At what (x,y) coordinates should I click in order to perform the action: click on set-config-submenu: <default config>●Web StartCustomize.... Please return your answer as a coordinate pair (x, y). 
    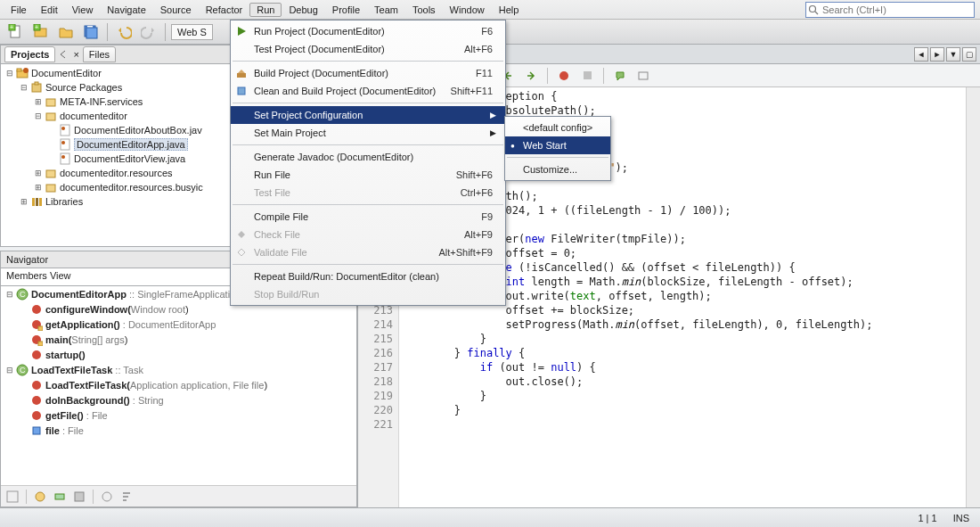
    Looking at the image, I should click on (558, 148).